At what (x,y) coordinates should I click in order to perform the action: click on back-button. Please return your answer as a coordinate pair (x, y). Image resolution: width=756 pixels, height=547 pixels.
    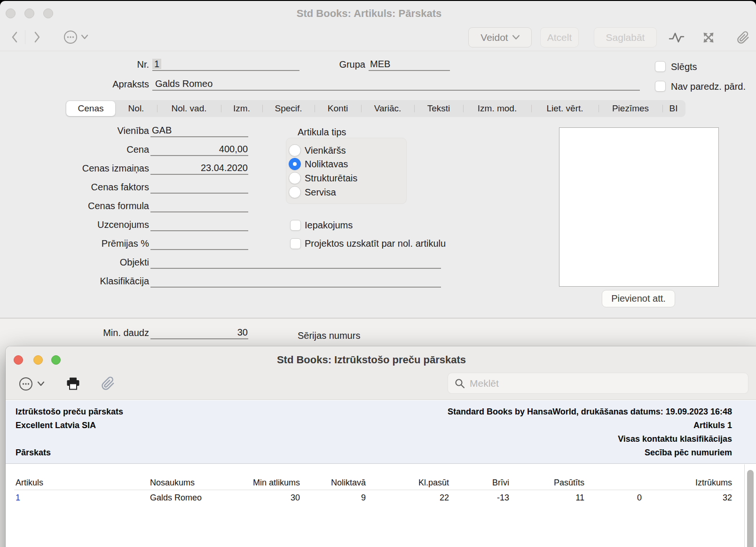
    Looking at the image, I should click on (15, 37).